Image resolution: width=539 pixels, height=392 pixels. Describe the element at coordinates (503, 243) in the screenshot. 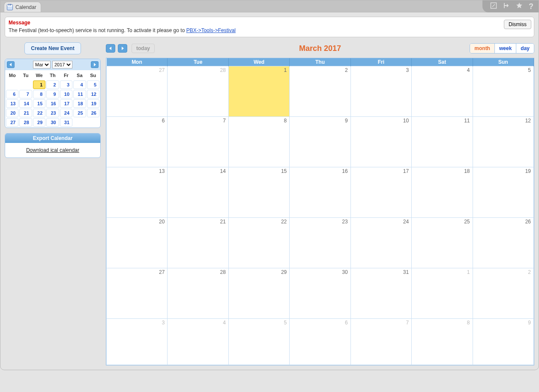

I see `day-cell: 26` at that location.